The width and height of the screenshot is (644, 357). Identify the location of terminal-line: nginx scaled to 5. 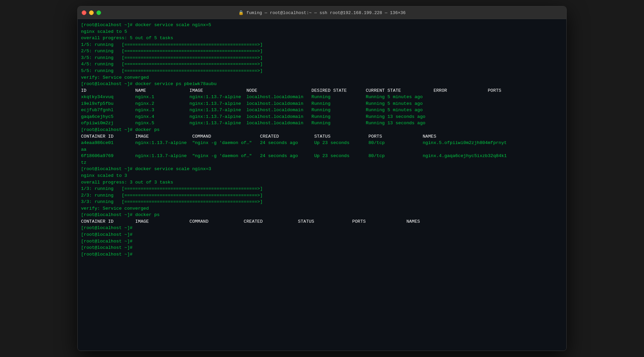
(322, 32).